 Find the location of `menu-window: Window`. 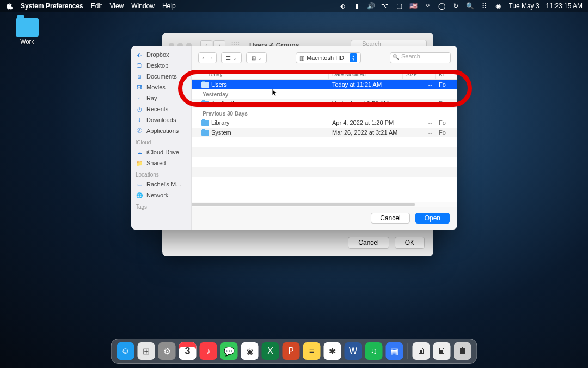

menu-window: Window is located at coordinates (143, 6).